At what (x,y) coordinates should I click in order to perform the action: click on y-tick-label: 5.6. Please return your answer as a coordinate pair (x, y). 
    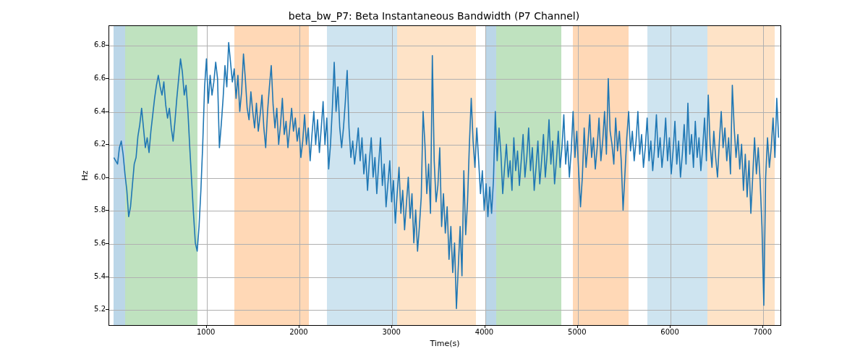
    Looking at the image, I should click on (95, 243).